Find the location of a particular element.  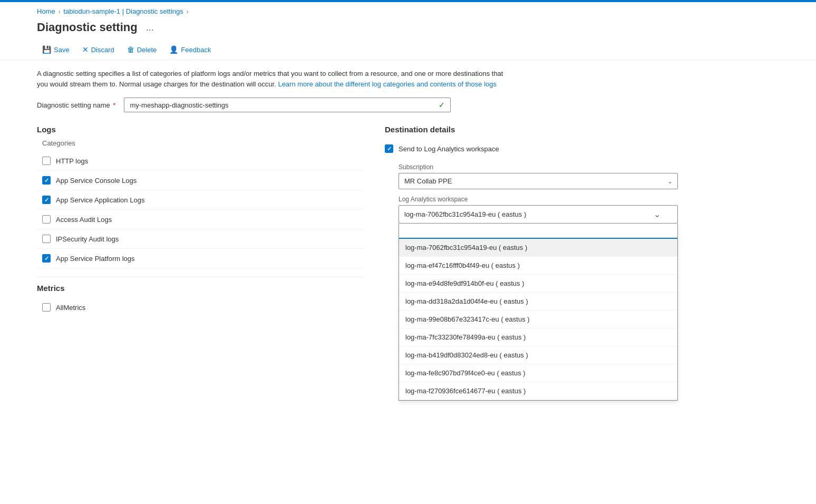

workspace-option-6: log-ma-b419df0d83024ed8-eu ( eastus ) is located at coordinates (538, 355).